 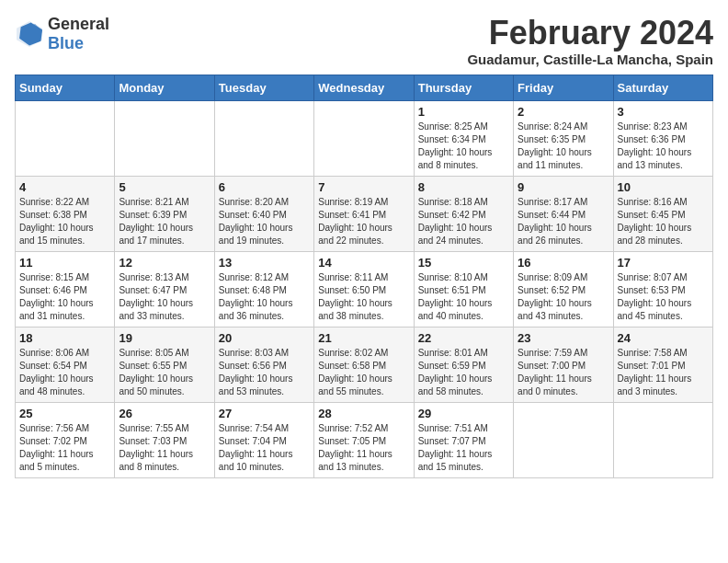 I want to click on day-info: Sunrise: 8:16 AM Sunset: 6:45 PM Dayligh…, so click(x=664, y=222).